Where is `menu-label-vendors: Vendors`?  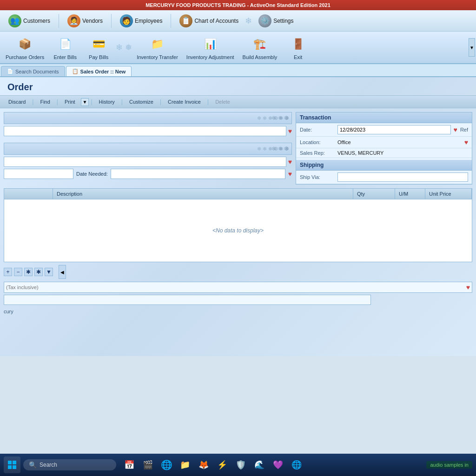 menu-label-vendors: Vendors is located at coordinates (93, 21).